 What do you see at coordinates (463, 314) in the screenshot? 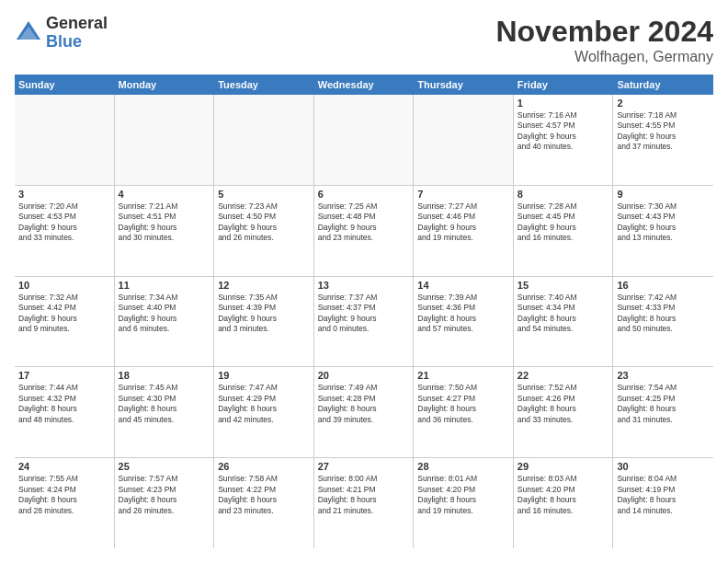
I see `day-info: Sunrise: 7:39 AM Sunset: 4:36 PM Dayligh…` at bounding box center [463, 314].